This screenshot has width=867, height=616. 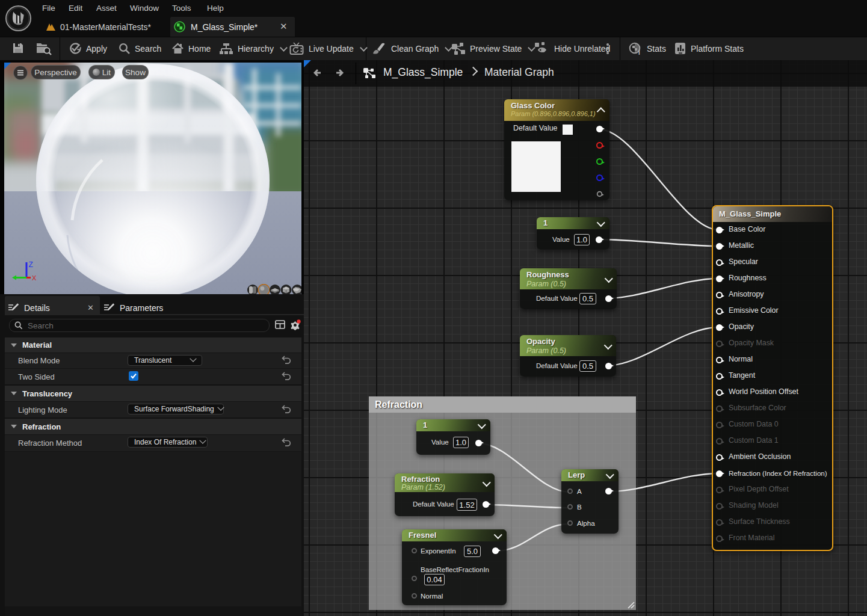 What do you see at coordinates (31, 265) in the screenshot?
I see `svg-text: Z` at bounding box center [31, 265].